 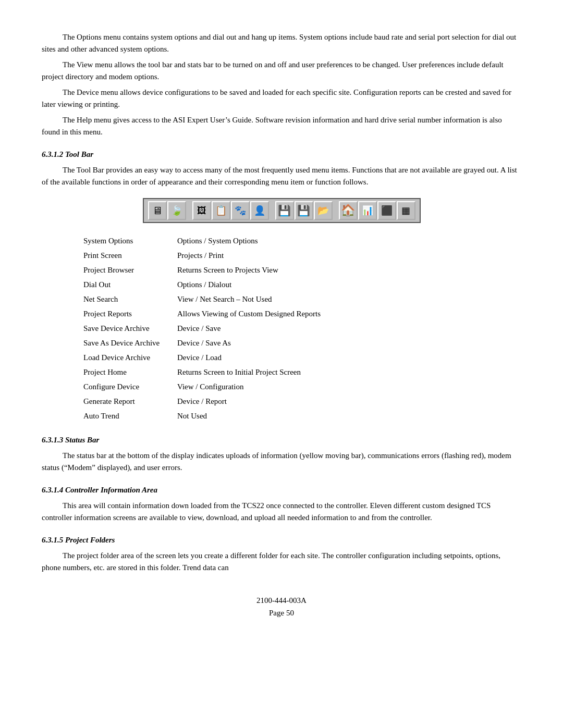 What do you see at coordinates (104, 285) in the screenshot?
I see `function-name: Dial Out` at bounding box center [104, 285].